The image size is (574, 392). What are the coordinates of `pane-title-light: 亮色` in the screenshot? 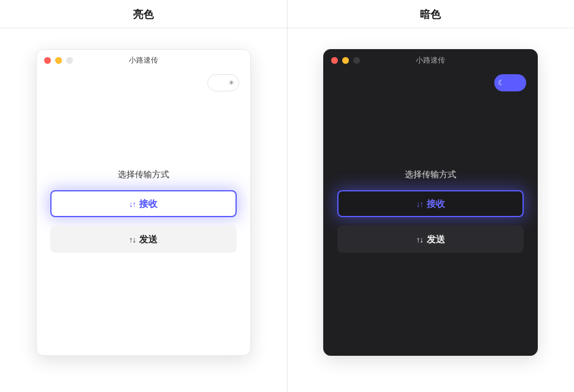 It's located at (144, 13).